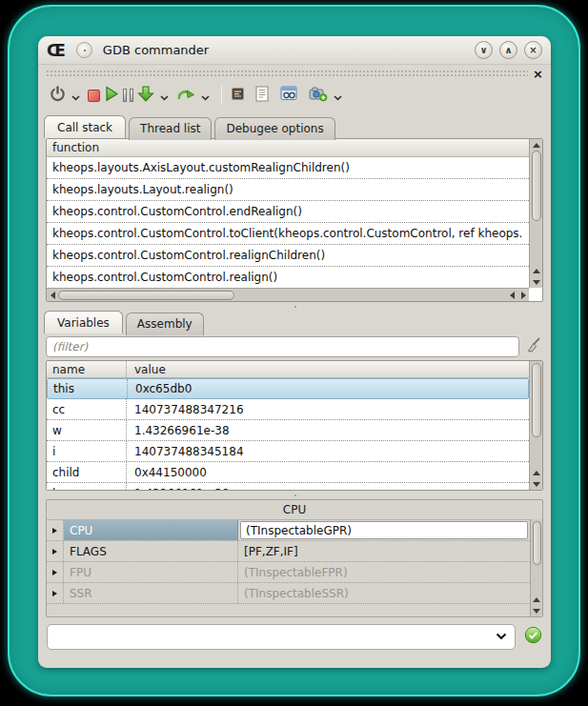 The height and width of the screenshot is (706, 588). Describe the element at coordinates (288, 573) in the screenshot. I see `cpu-row: FPU (TInspectableFPR)` at that location.